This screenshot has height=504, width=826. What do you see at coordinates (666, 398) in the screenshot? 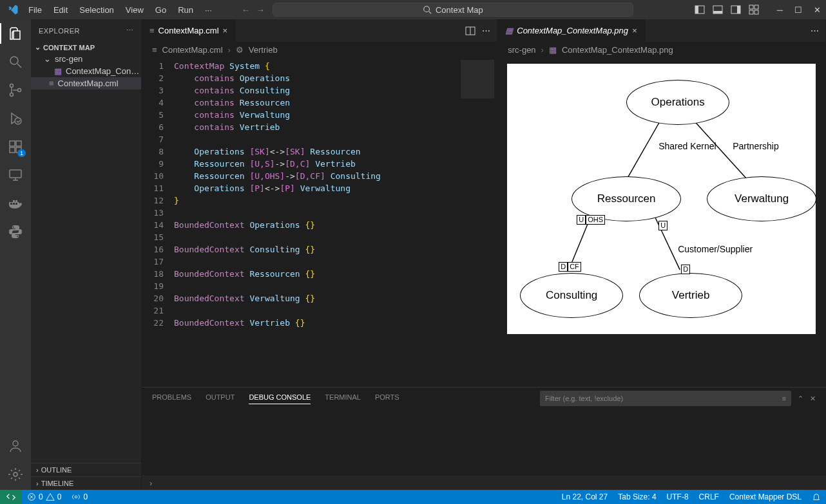
I see `debug-filter-input: Filter (e.g. text, !exclude) ≡` at bounding box center [666, 398].